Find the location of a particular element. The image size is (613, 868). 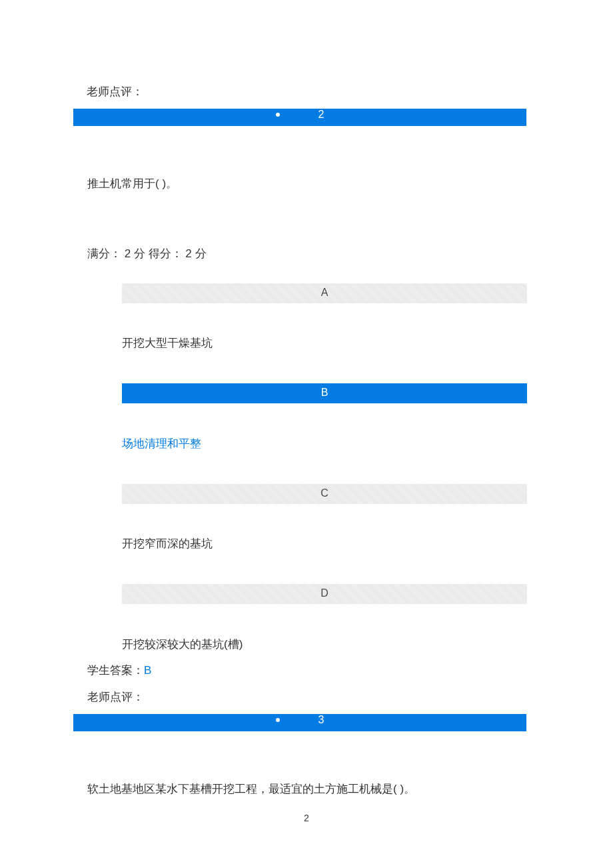

teacher-comment-label-2: 老师点评： is located at coordinates (116, 697).